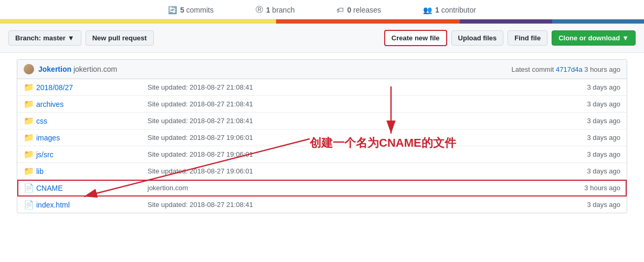  I want to click on commits-stat: 🔄 5 commits, so click(191, 10).